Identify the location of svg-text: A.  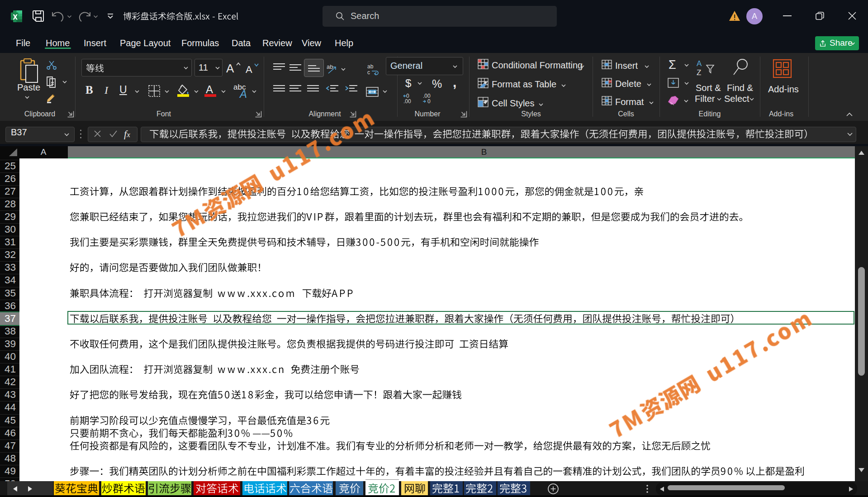
(699, 63).